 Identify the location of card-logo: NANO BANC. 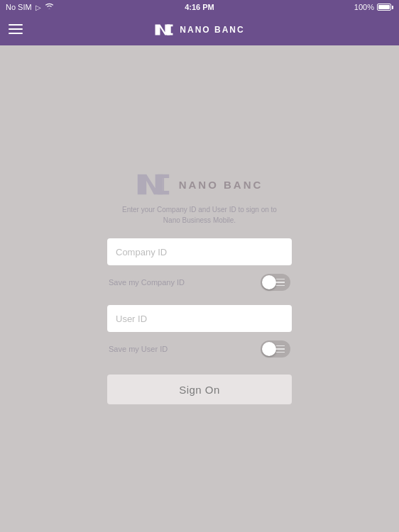
(200, 184).